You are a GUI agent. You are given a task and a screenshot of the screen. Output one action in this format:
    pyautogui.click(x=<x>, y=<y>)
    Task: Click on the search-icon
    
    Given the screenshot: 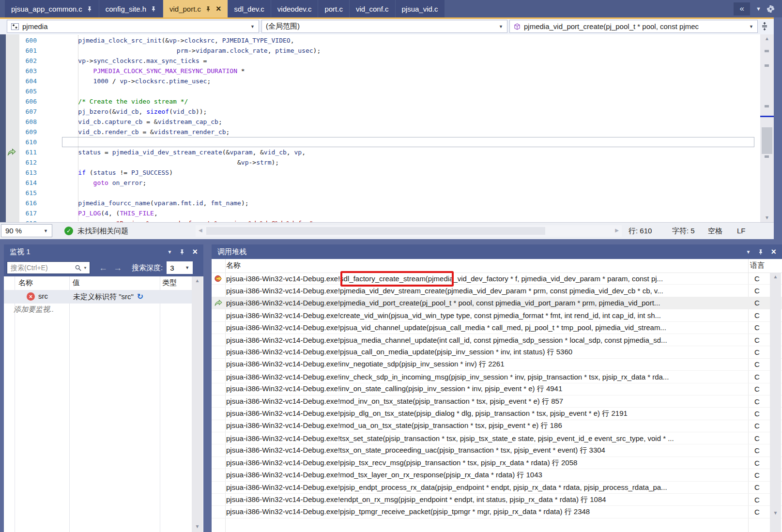 What is the action you would take?
    pyautogui.click(x=78, y=268)
    